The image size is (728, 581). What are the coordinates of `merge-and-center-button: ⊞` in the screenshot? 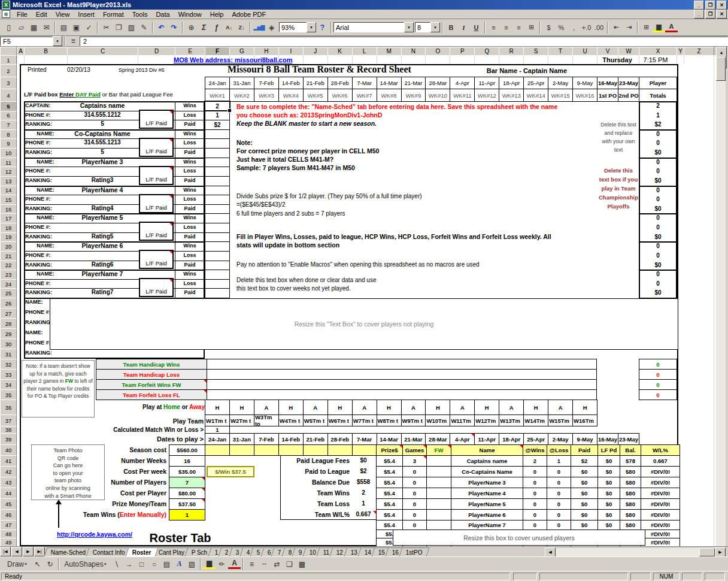 It's located at (532, 28).